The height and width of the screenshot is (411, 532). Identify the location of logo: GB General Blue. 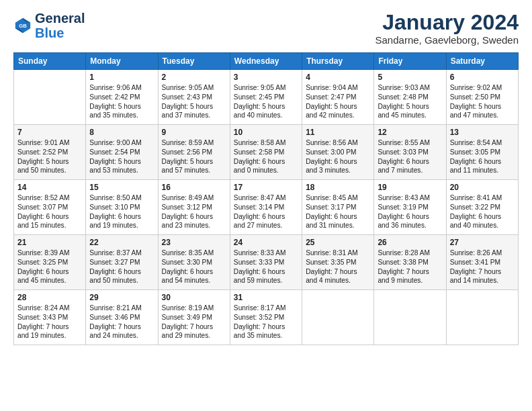
(49, 26).